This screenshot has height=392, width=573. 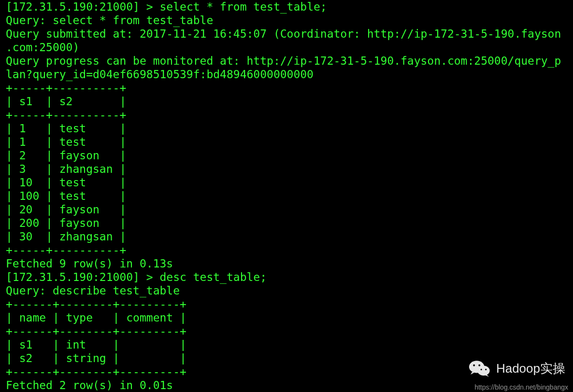 What do you see at coordinates (214, 277) in the screenshot?
I see `command-2: desc test_table;` at bounding box center [214, 277].